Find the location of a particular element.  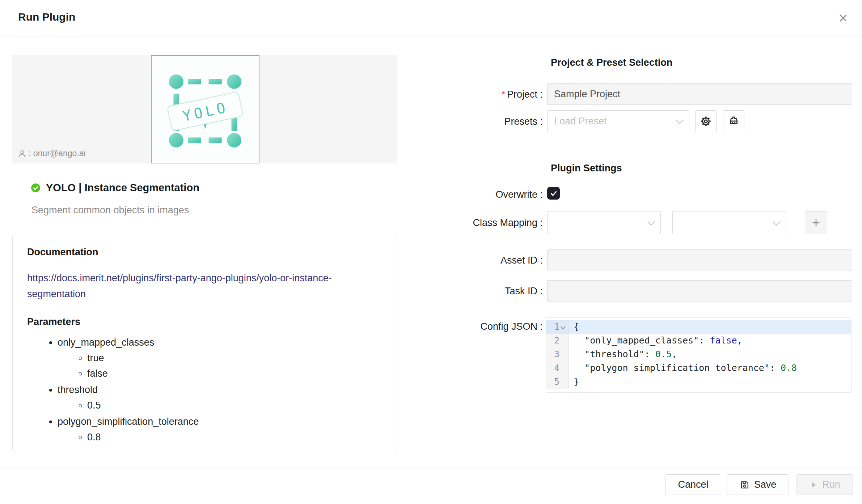

parameter-value: 0.5 is located at coordinates (235, 406).